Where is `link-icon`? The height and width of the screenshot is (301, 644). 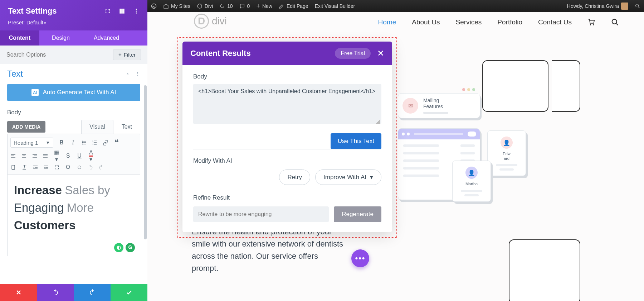
link-icon is located at coordinates (106, 143).